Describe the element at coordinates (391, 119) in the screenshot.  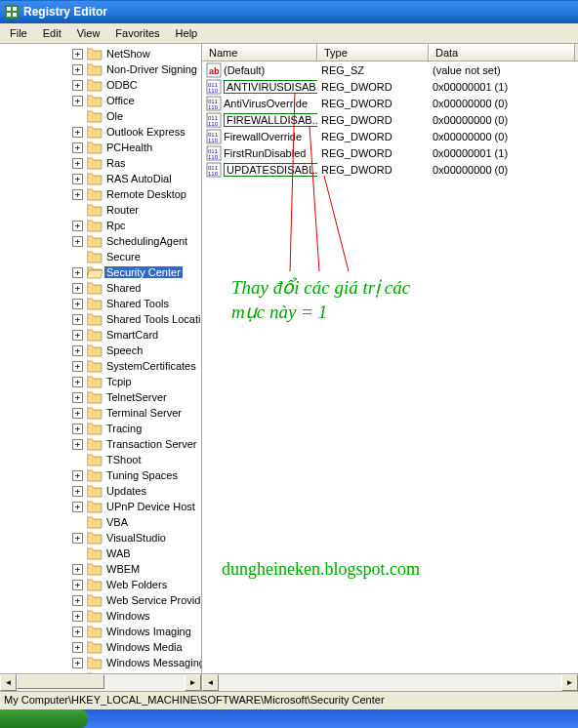
I see `value-row: FIREWALLDISAB...REG_DWORD0x00000000 (0)` at that location.